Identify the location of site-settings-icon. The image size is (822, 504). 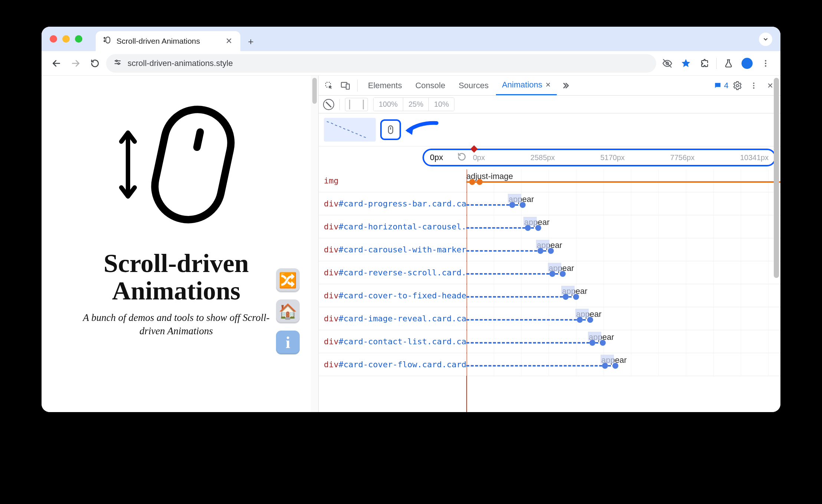
(118, 63).